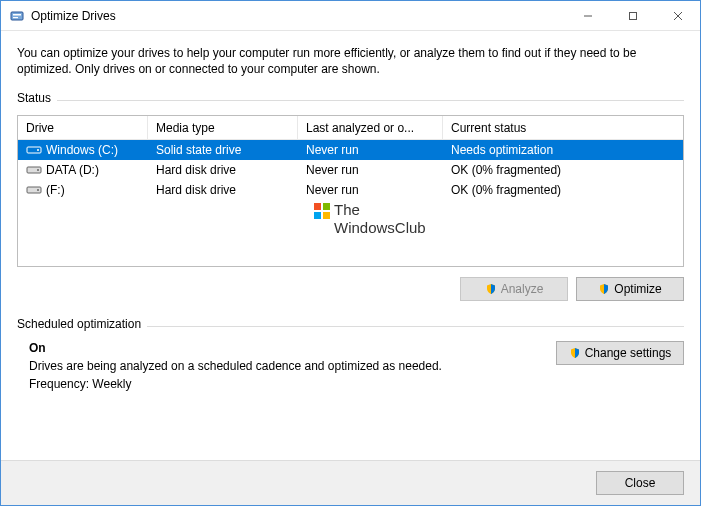  What do you see at coordinates (350, 100) in the screenshot?
I see `status-group: Status` at bounding box center [350, 100].